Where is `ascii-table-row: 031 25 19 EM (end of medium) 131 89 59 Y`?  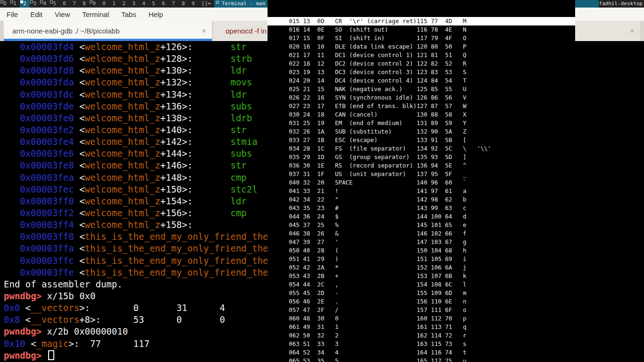 ascii-table-row: 031 25 19 EM (end of medium) 131 89 59 Y is located at coordinates (421, 123).